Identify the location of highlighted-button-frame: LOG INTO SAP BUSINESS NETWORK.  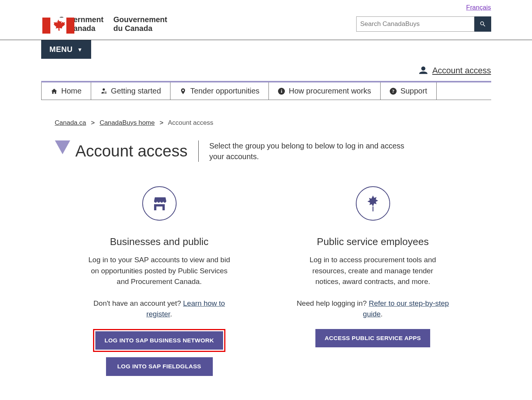
(159, 340).